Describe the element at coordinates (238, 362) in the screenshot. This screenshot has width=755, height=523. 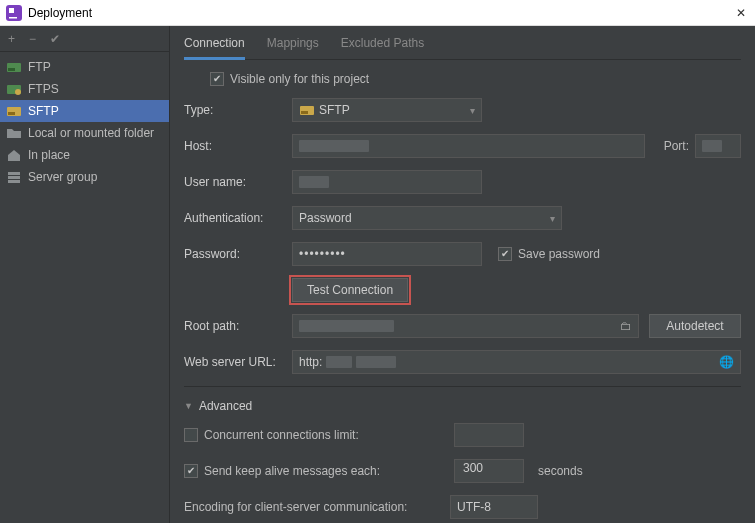
I see `web-url-label: Web server URL:` at that location.